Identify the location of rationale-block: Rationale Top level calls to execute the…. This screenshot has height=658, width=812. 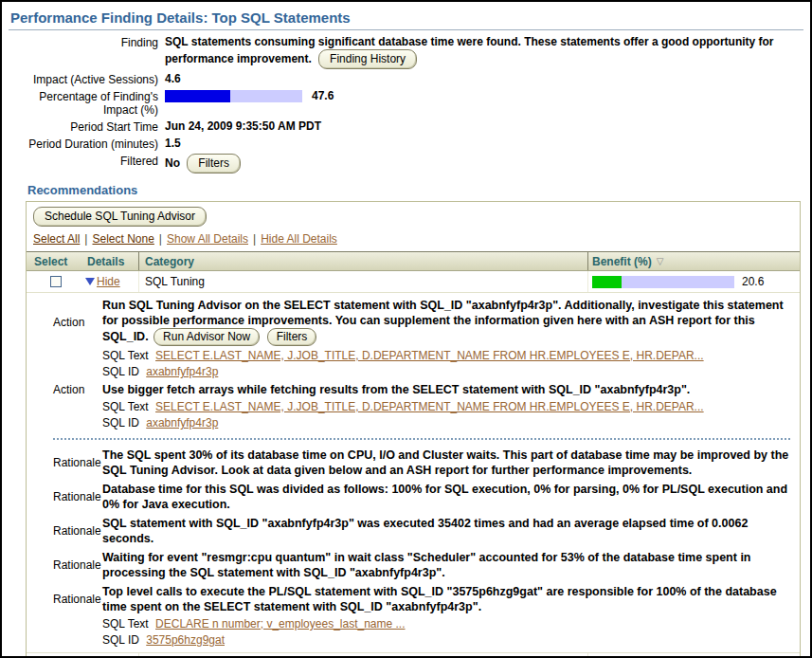
(422, 599).